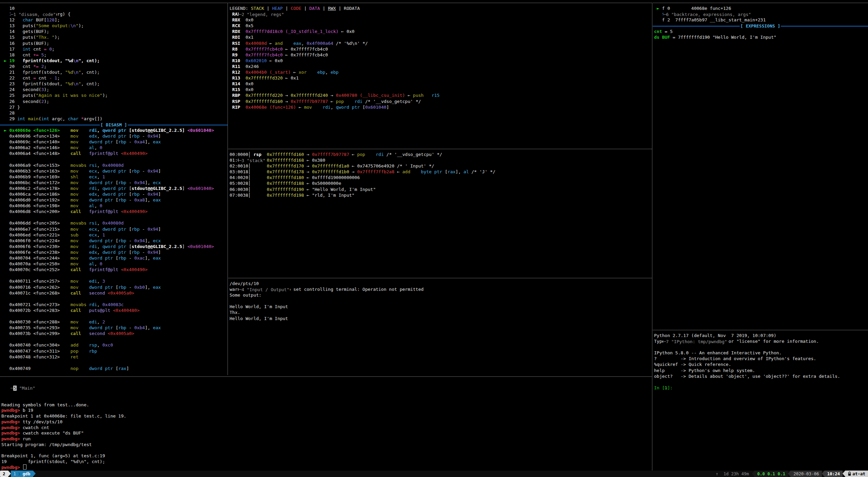 Image resolution: width=868 pixels, height=477 pixels. Describe the element at coordinates (114, 322) in the screenshot. I see `terminal-line: 0x400730 <func+288> mov edi, 2` at that location.